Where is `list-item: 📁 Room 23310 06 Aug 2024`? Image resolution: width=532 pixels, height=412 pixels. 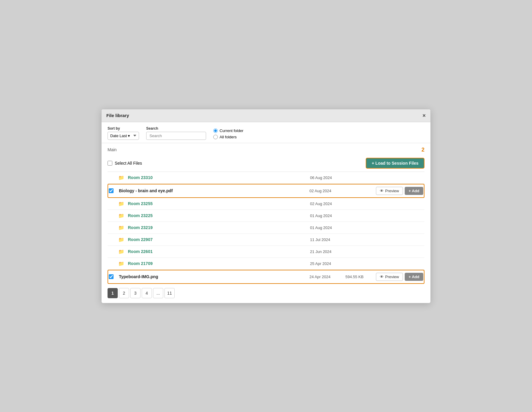 list-item: 📁 Room 23310 06 Aug 2024 is located at coordinates (266, 178).